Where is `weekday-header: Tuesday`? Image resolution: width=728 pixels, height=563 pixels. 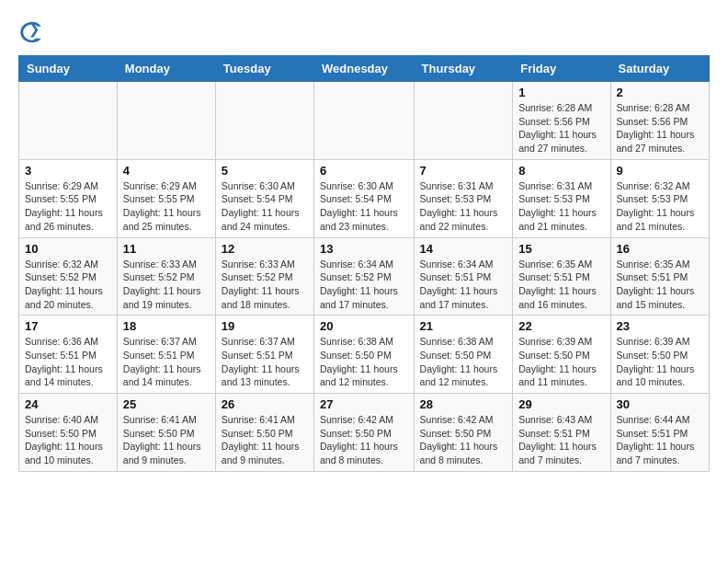
weekday-header: Tuesday is located at coordinates (265, 69).